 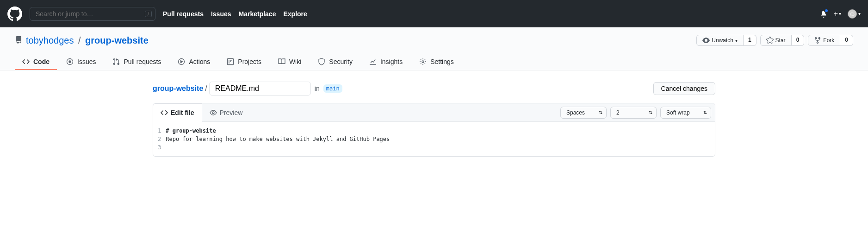 I want to click on tab-issues-label: Issues, so click(x=87, y=62).